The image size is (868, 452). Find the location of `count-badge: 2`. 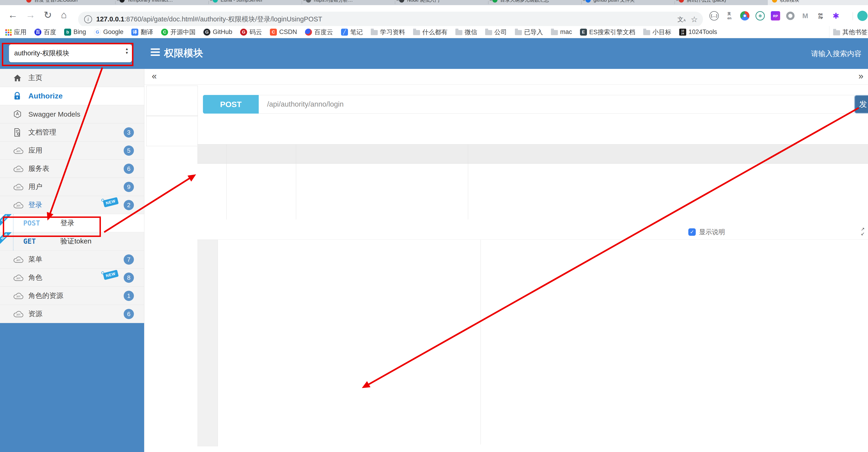

count-badge: 2 is located at coordinates (129, 205).